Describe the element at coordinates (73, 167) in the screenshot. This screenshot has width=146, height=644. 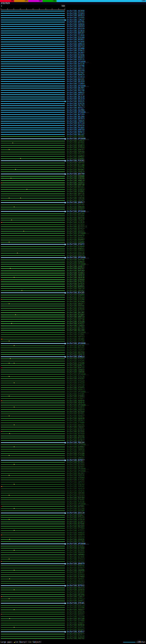
I see `hit-row: UniRef100_B9RPN6` at that location.